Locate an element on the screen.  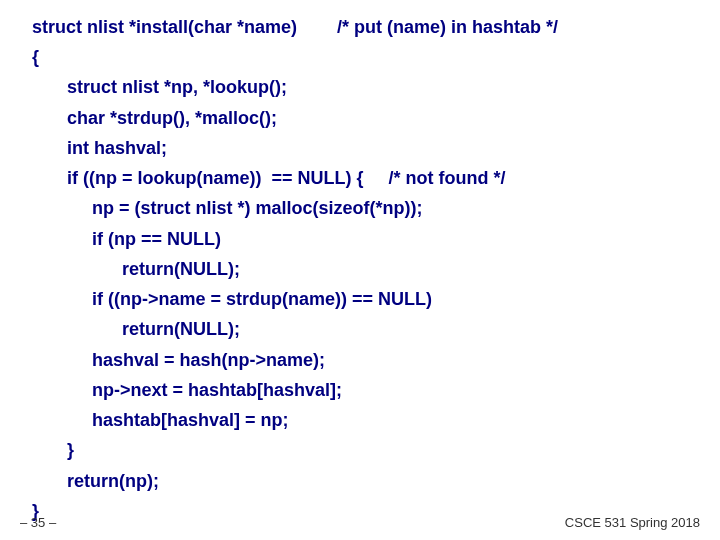
code-line: int hashval; is located at coordinates (100, 148).